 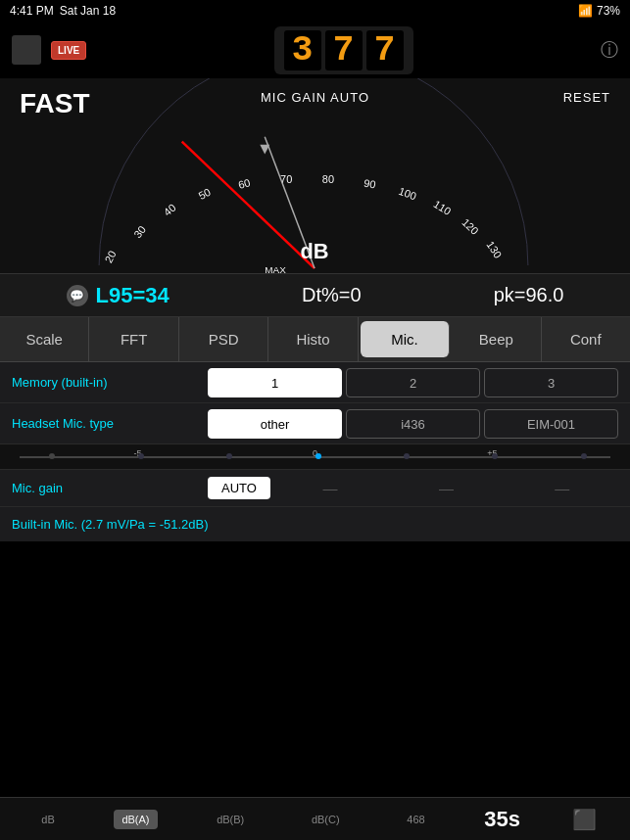 What do you see at coordinates (600, 11) in the screenshot?
I see `status-right: 📶 73%` at bounding box center [600, 11].